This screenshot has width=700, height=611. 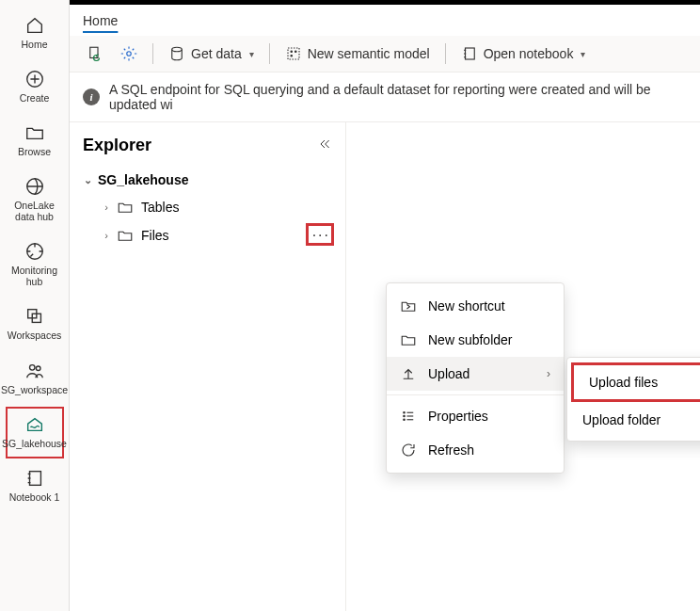 I want to click on open-notebook-button: Open notebook ▾, so click(x=523, y=54).